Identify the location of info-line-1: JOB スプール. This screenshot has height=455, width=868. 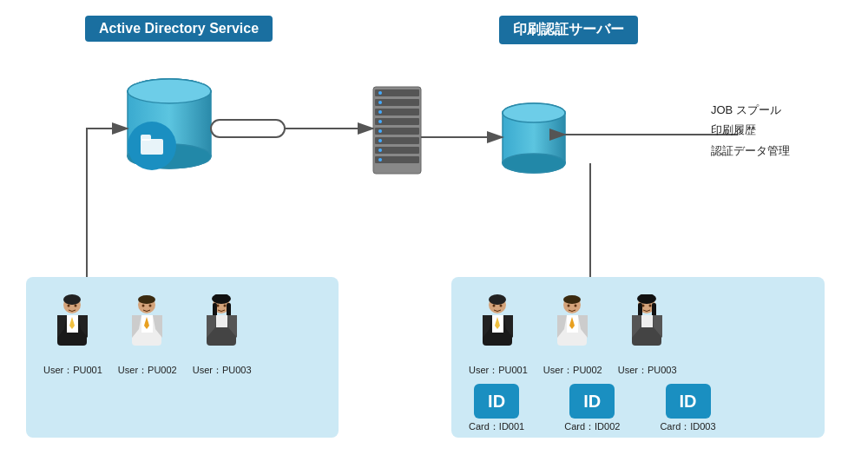
(750, 109).